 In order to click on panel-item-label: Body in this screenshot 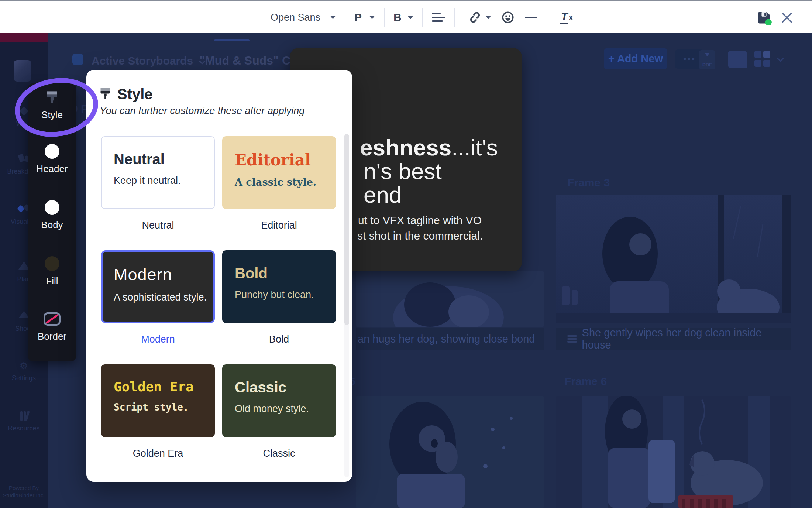, I will do `click(52, 225)`.